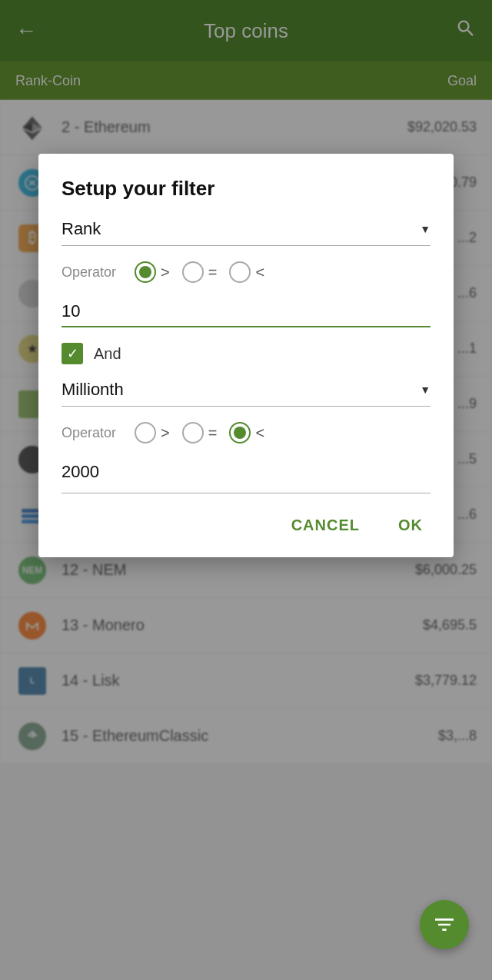 This screenshot has width=492, height=980. What do you see at coordinates (108, 354) in the screenshot?
I see `and-label: And` at bounding box center [108, 354].